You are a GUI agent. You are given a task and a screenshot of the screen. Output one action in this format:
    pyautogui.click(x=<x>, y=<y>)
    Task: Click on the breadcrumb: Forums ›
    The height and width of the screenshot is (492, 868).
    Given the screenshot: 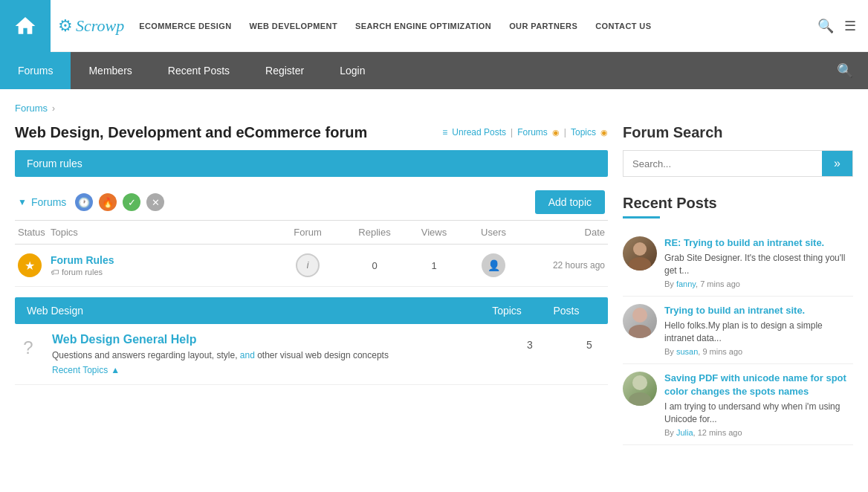 What is the action you would take?
    pyautogui.click(x=434, y=109)
    